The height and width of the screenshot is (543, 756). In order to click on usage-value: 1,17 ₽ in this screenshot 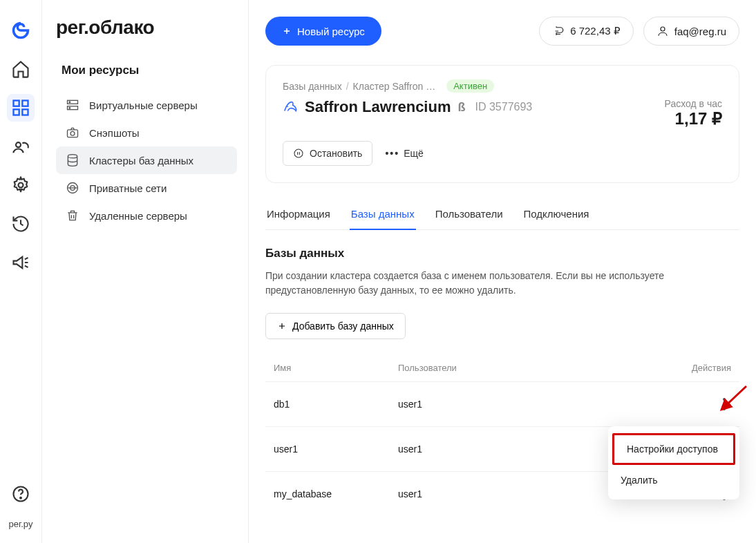, I will do `click(694, 119)`.